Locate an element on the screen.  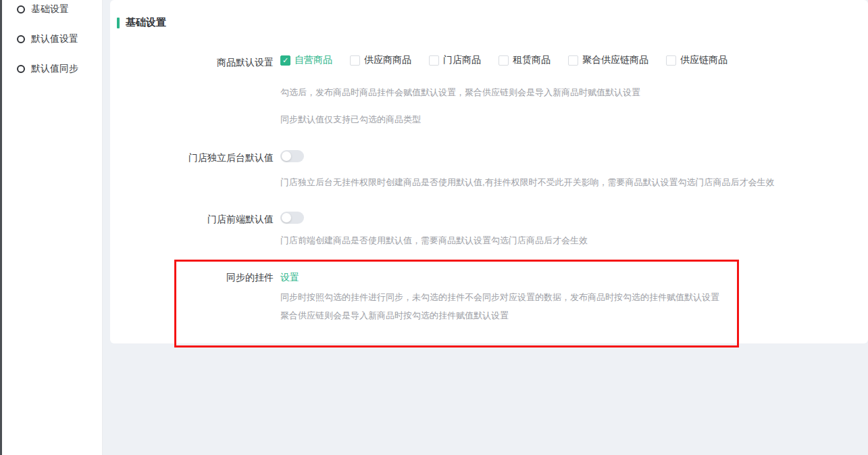
title-accent-bar-icon is located at coordinates (118, 23).